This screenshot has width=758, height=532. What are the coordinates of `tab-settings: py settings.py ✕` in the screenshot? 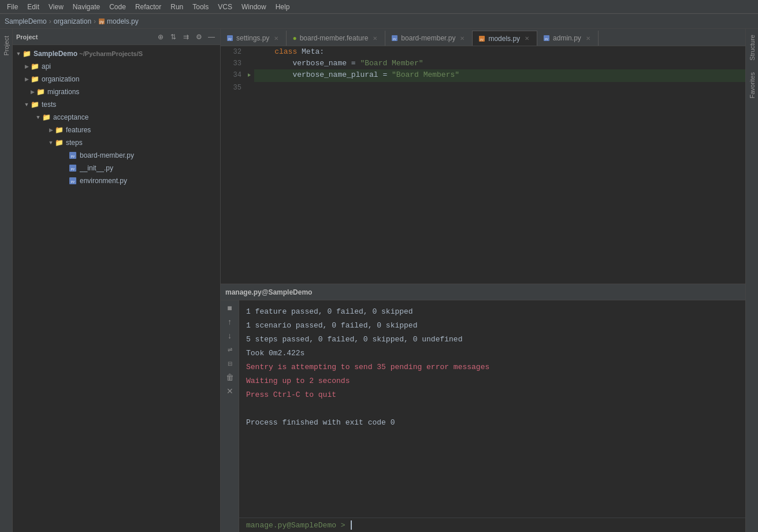 It's located at (254, 38).